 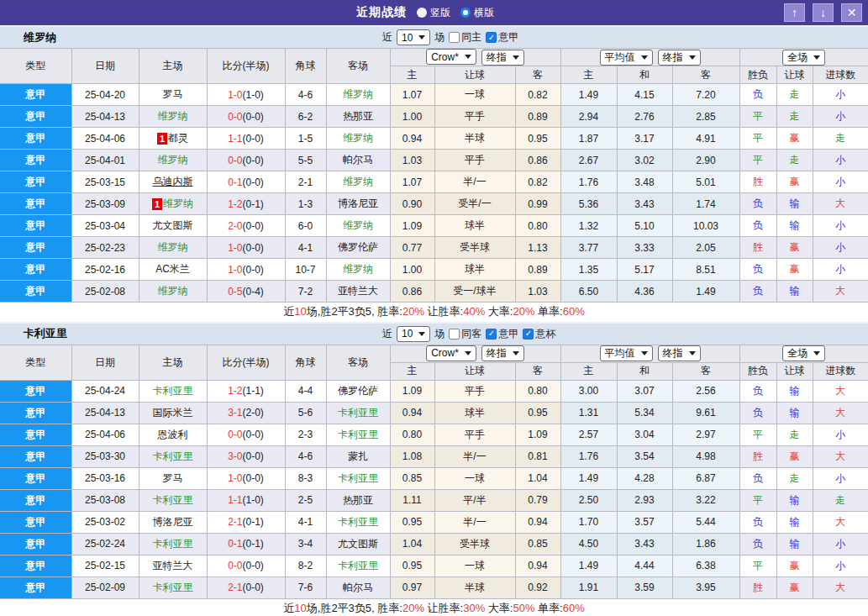 What do you see at coordinates (840, 391) in the screenshot?
I see `result-text: 大` at bounding box center [840, 391].